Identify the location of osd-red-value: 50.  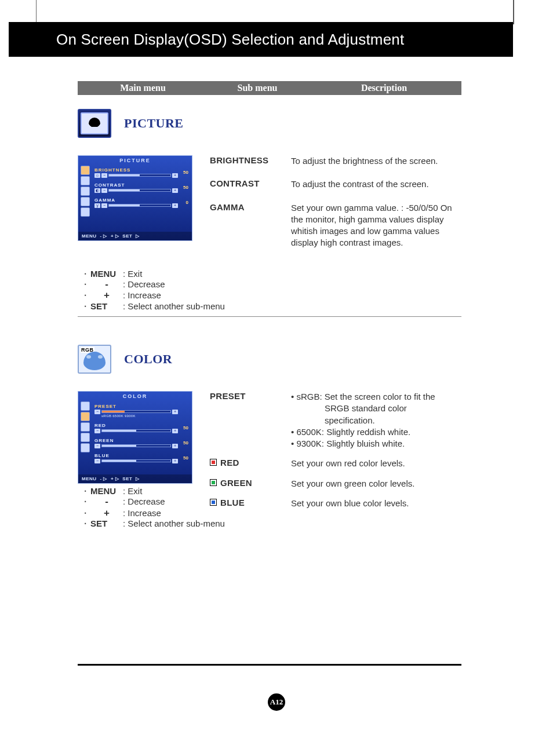
(183, 428).